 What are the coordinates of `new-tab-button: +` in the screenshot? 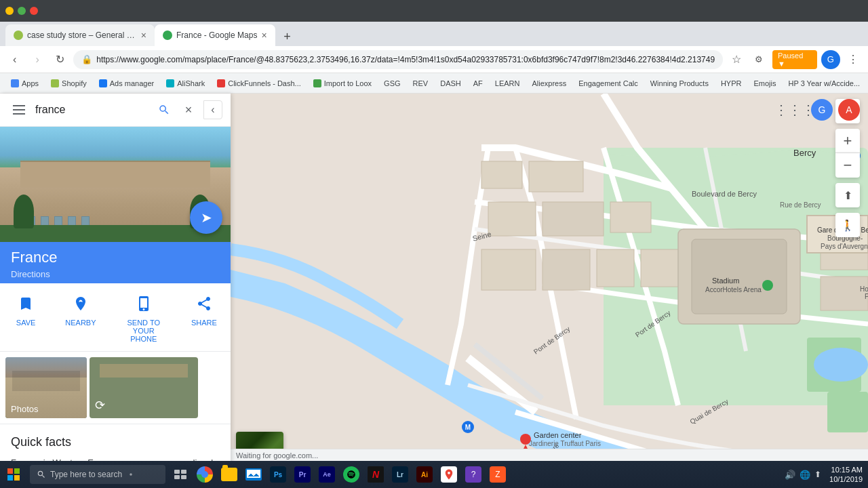 It's located at (288, 37).